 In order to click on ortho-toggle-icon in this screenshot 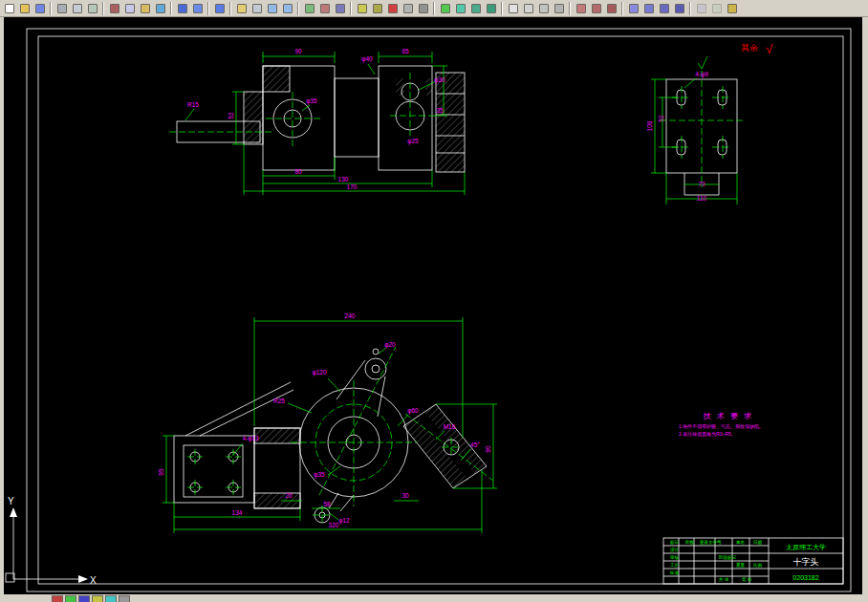, I will do `click(648, 9)`.